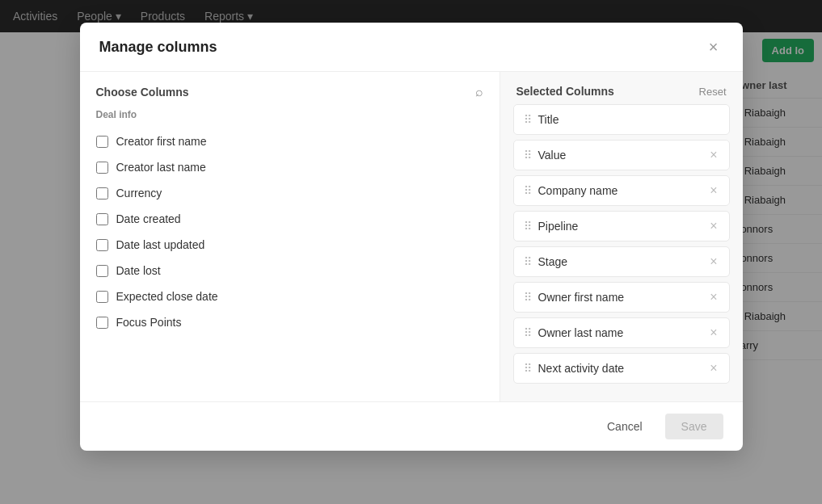 This screenshot has height=504, width=822. What do you see at coordinates (479, 92) in the screenshot?
I see `search-icon: ⌕` at bounding box center [479, 92].